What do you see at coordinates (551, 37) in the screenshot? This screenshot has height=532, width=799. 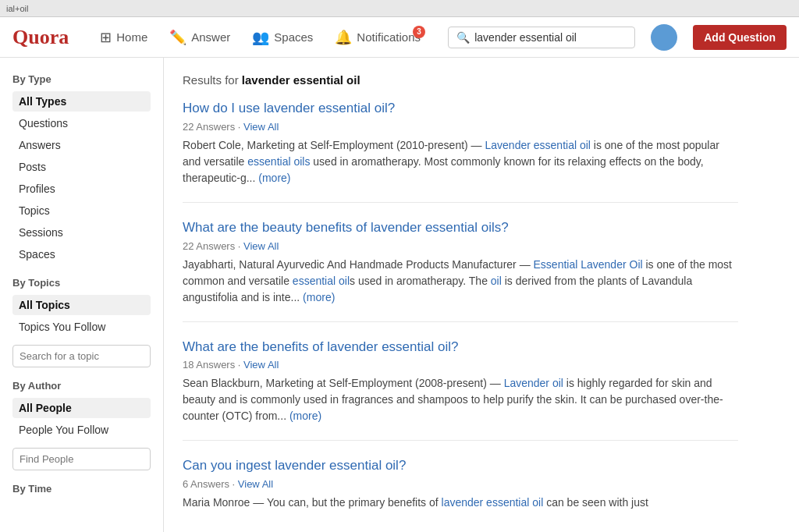 I see `search-input` at bounding box center [551, 37].